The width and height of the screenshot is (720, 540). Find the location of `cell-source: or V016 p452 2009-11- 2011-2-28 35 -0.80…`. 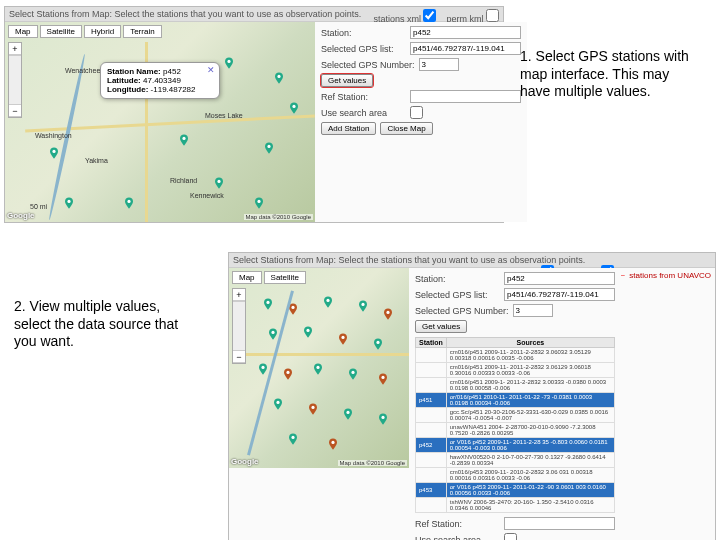

cell-source: or V016 p452 2009-11- 2011-2-28 35 -0.80… is located at coordinates (530, 446).